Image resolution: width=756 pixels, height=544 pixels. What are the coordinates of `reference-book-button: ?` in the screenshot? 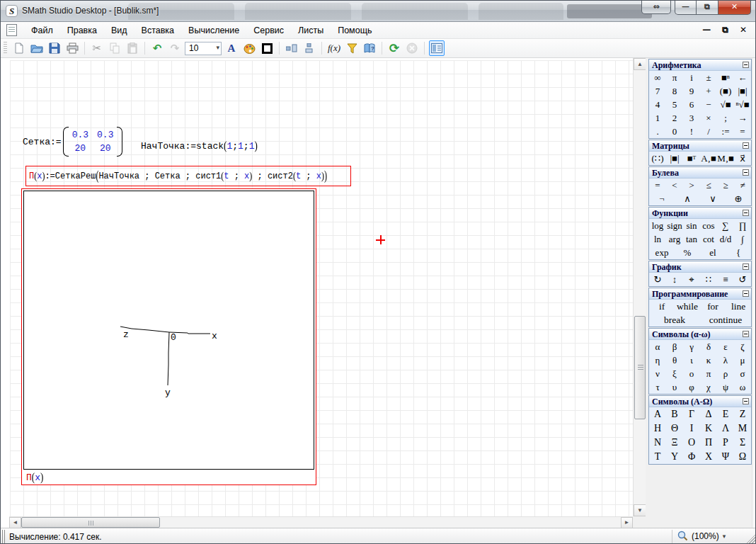 It's located at (370, 48).